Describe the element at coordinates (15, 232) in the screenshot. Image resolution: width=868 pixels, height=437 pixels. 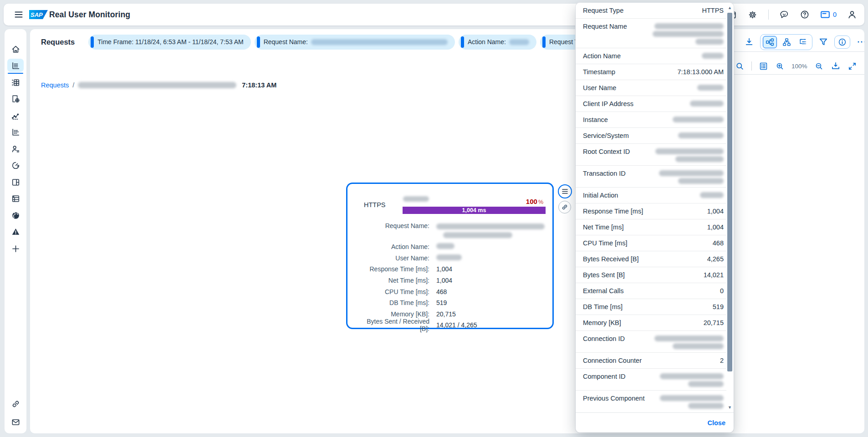
I see `nav-alerts` at that location.